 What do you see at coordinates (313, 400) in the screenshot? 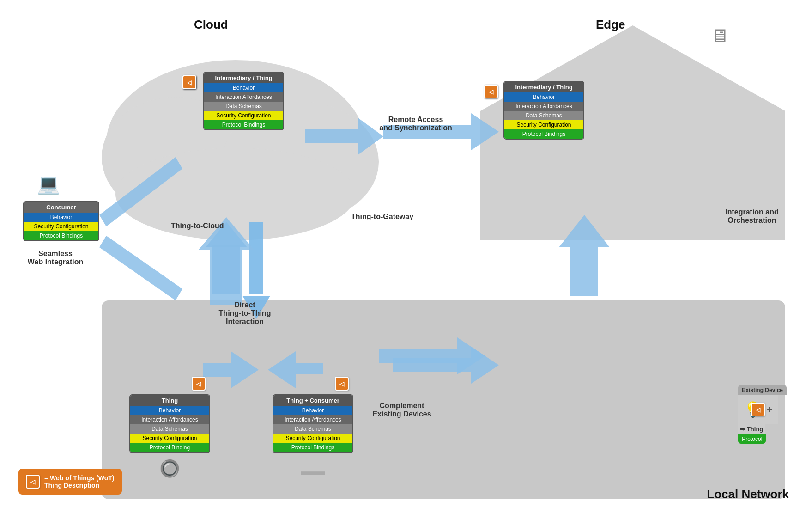
I see `thing-consumer-header: Thing + Consumer` at bounding box center [313, 400].